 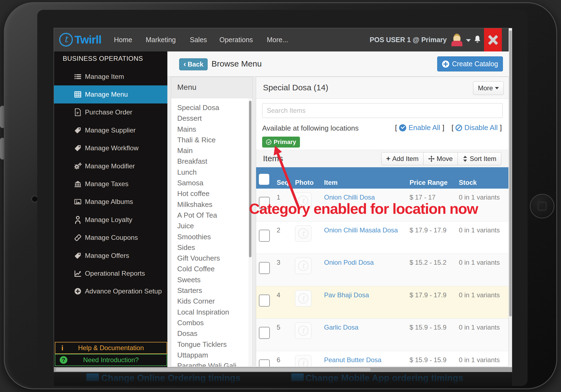 I want to click on search-items-input, so click(x=382, y=111).